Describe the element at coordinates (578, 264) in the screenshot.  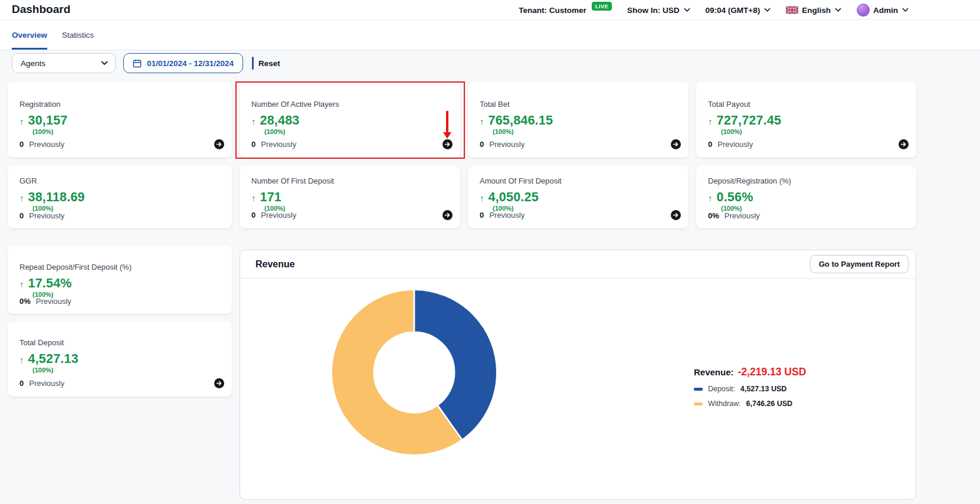
I see `revenue-panel-header: Revenue Go to Payment Report` at that location.